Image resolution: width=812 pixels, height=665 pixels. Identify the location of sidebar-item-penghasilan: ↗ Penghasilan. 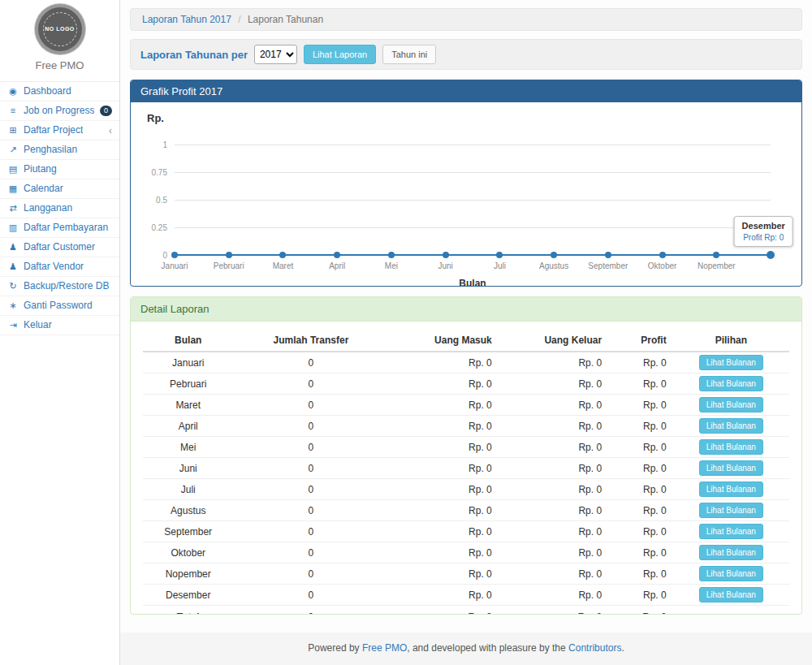
(60, 150).